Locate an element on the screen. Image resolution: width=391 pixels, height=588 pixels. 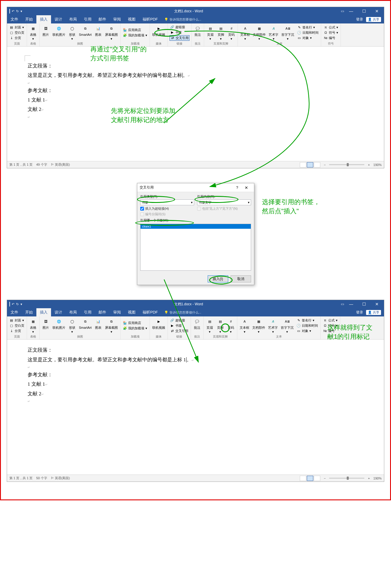
zoom-slider is located at coordinates (347, 478).